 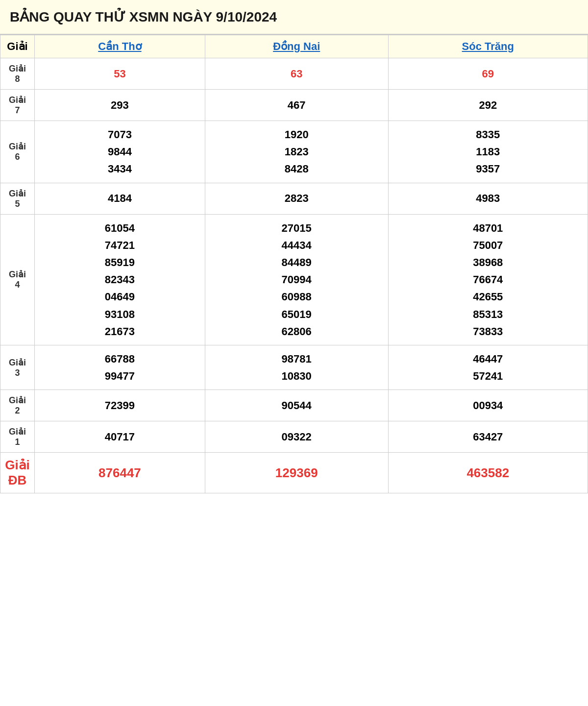 I want to click on cell-cantho-3: 4184, so click(x=120, y=198).